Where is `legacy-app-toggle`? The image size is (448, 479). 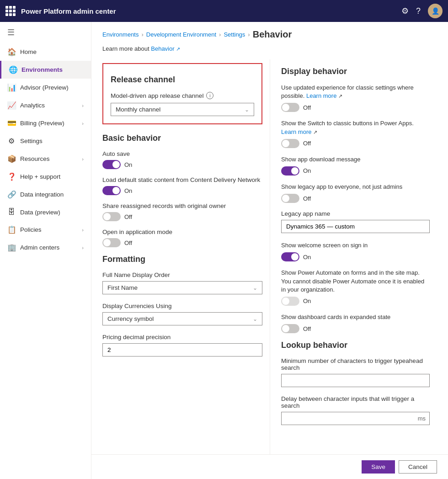 legacy-app-toggle is located at coordinates (290, 198).